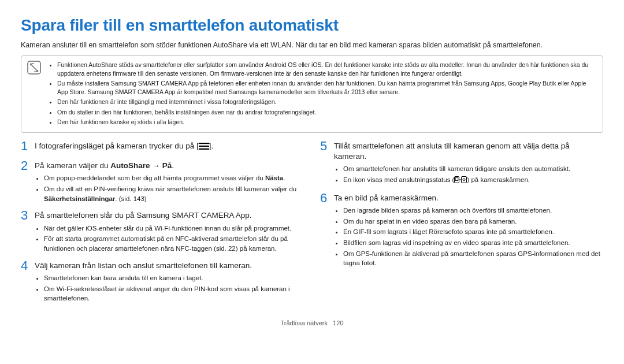 The height and width of the screenshot is (364, 624). Describe the element at coordinates (327, 231) in the screenshot. I see `step-number: 6` at that location.